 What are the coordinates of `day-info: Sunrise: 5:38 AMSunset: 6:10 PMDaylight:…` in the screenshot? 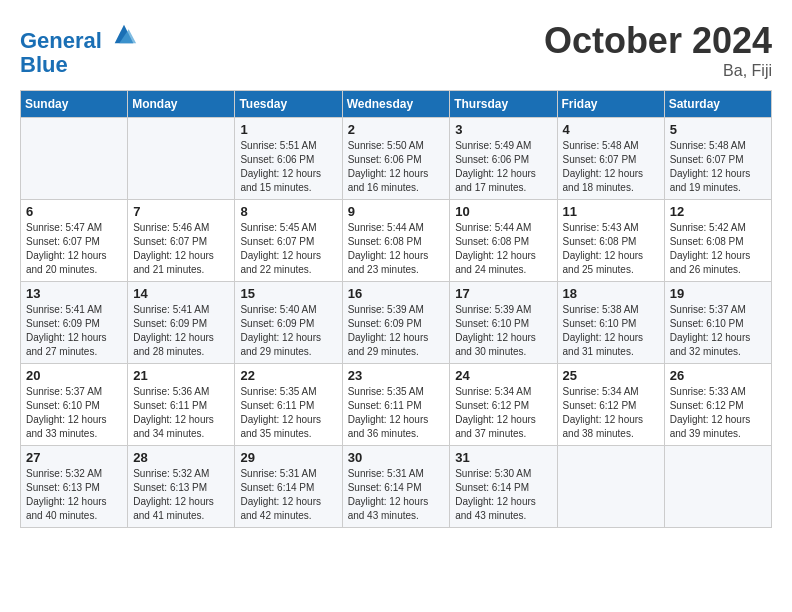 It's located at (611, 331).